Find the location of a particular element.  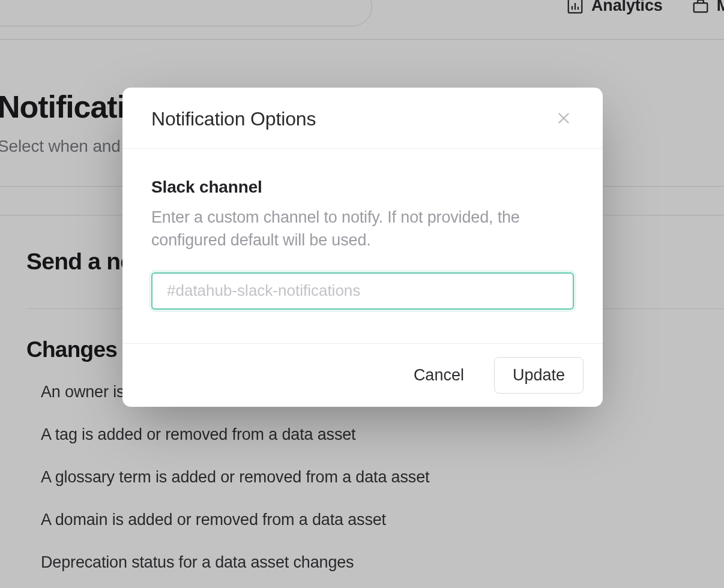

close-button is located at coordinates (564, 119).